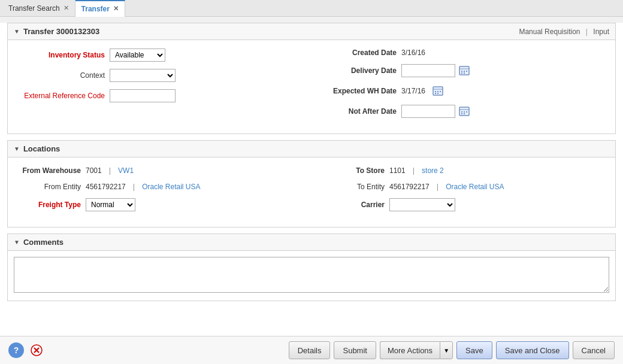 This screenshot has height=364, width=623. I want to click on comments-textarea, so click(312, 275).